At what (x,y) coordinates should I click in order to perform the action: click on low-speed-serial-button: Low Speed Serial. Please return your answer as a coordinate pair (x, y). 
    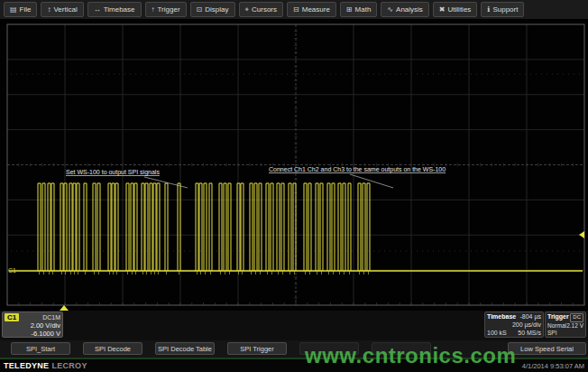
    Looking at the image, I should click on (547, 349).